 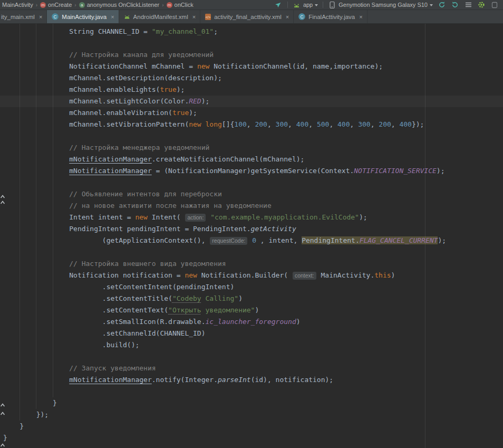 What do you see at coordinates (107, 101) in the screenshot?
I see `code-line-text: mChannel.setLightColor(Color.RED);` at bounding box center [107, 101].